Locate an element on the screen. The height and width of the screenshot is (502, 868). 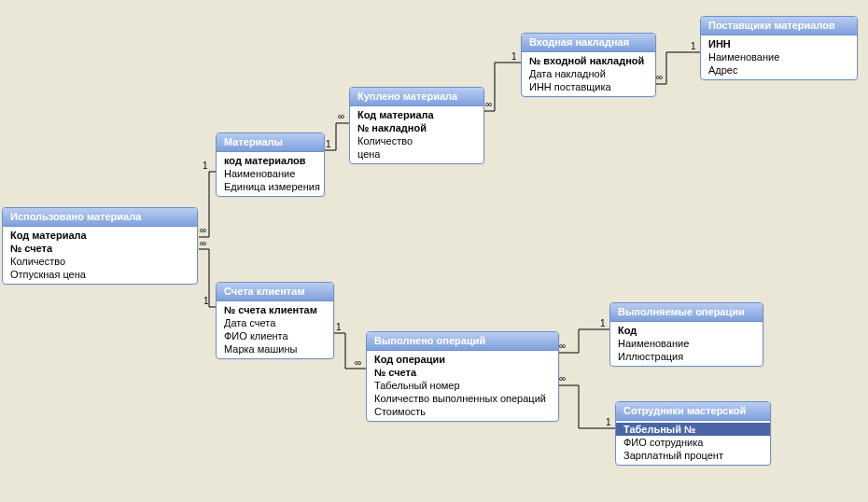
entity-operations: Выполняемые операции Код Наименование Ил… is located at coordinates (687, 334).